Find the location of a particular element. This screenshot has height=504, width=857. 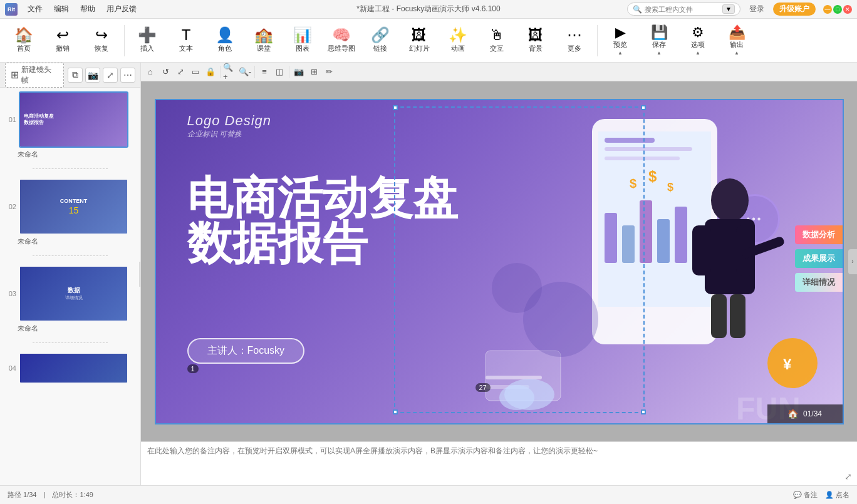

search-dropdown-arrow: ▼ is located at coordinates (729, 9).